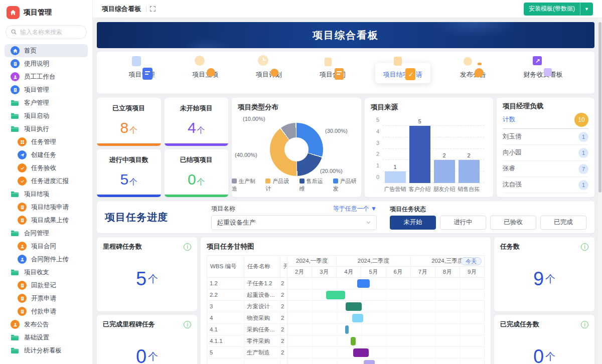 This screenshot has width=602, height=364. What do you see at coordinates (600, 107) in the screenshot?
I see `scrollbar-thumb` at bounding box center [600, 107].